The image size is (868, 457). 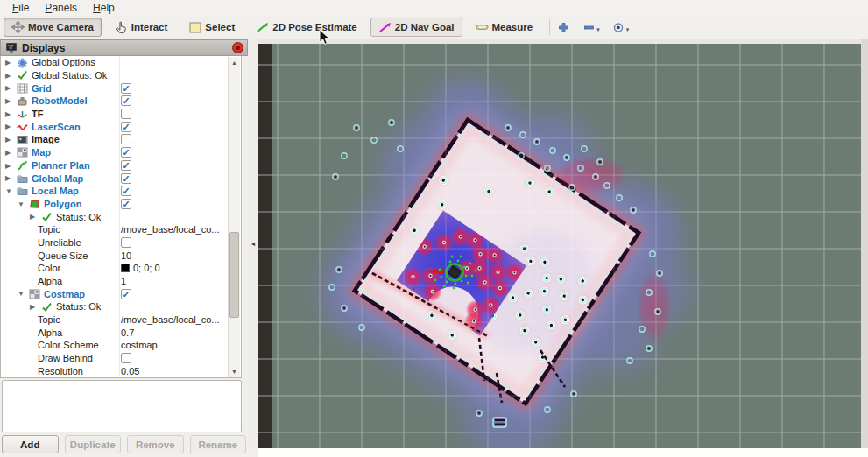 What do you see at coordinates (123, 281) in the screenshot?
I see `property-value: 1` at bounding box center [123, 281].